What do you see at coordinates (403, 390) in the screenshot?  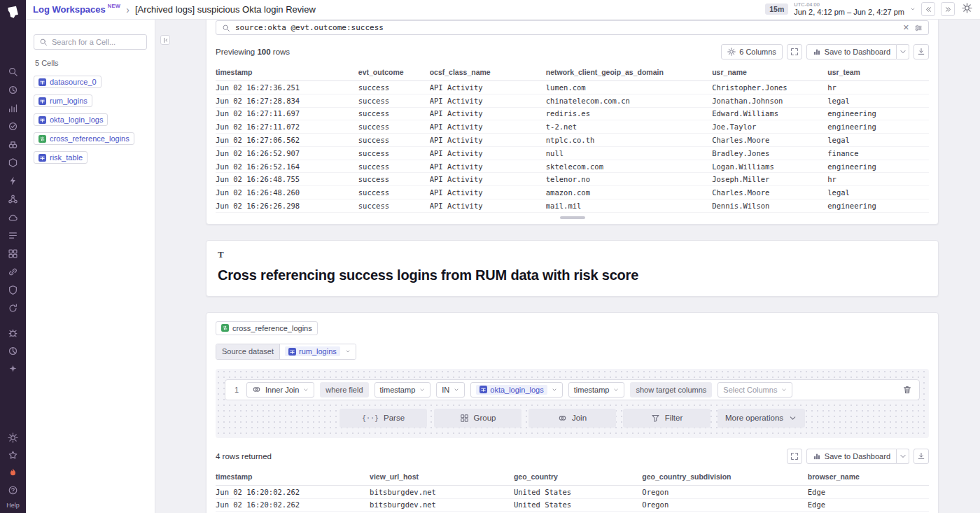 I see `left-field-dropdown: timestamp` at bounding box center [403, 390].